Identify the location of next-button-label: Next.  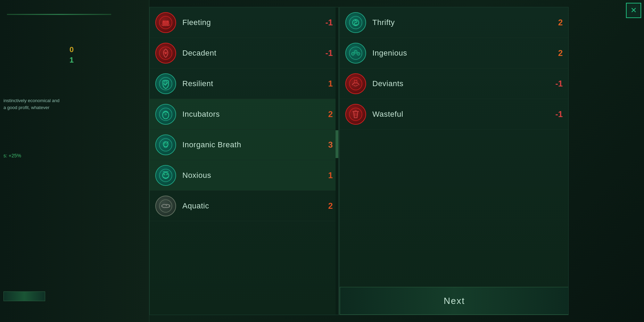
(454, 301).